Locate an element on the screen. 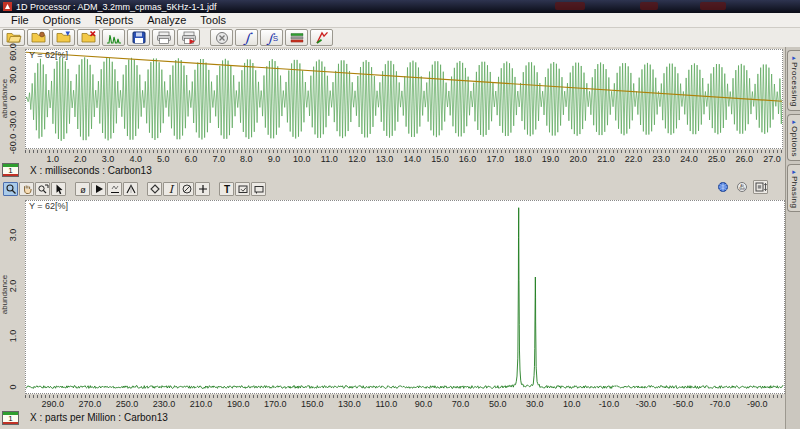 The height and width of the screenshot is (429, 800). svg-text: S is located at coordinates (274, 38).